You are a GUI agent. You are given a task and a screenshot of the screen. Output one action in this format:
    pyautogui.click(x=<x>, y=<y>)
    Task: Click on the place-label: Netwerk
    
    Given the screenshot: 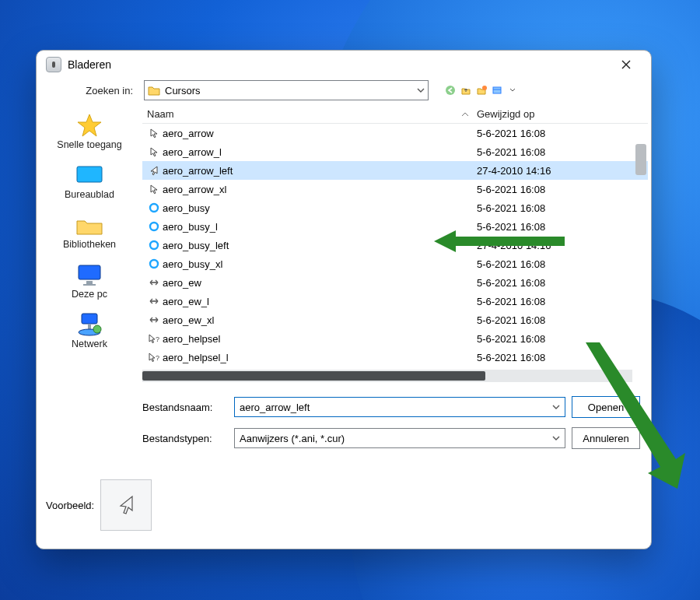 What is the action you would take?
    pyautogui.click(x=89, y=344)
    